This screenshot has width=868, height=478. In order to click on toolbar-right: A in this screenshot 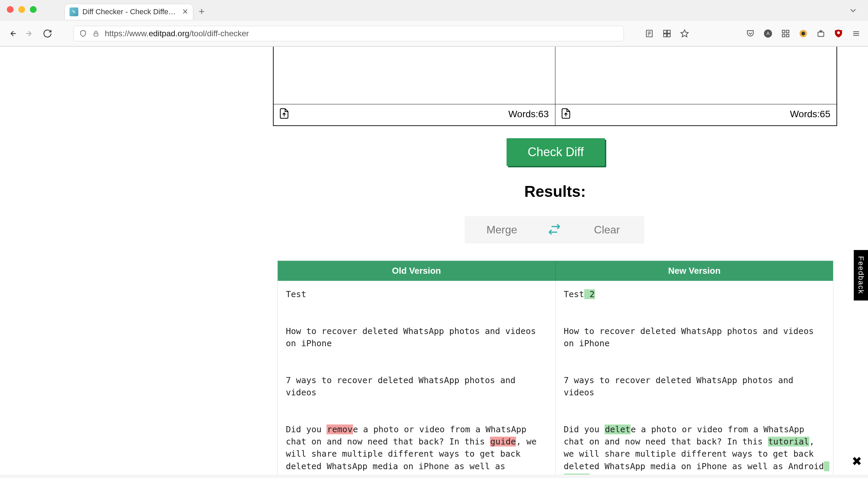, I will do `click(753, 34)`.